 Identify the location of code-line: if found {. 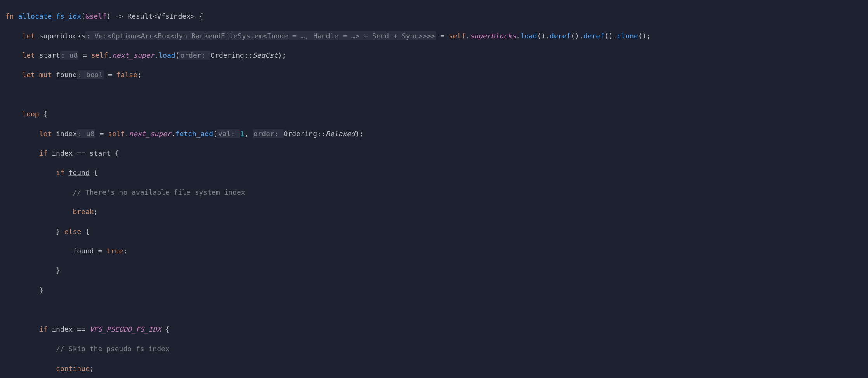
(437, 172).